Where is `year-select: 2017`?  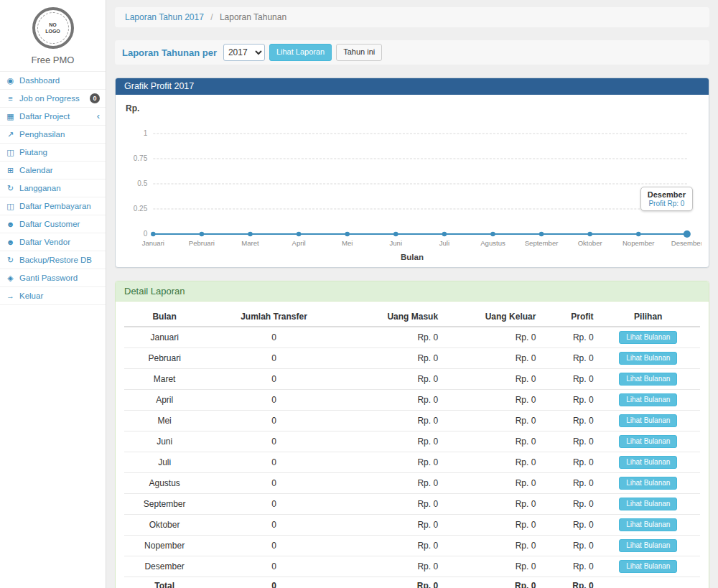 year-select: 2017 is located at coordinates (244, 52).